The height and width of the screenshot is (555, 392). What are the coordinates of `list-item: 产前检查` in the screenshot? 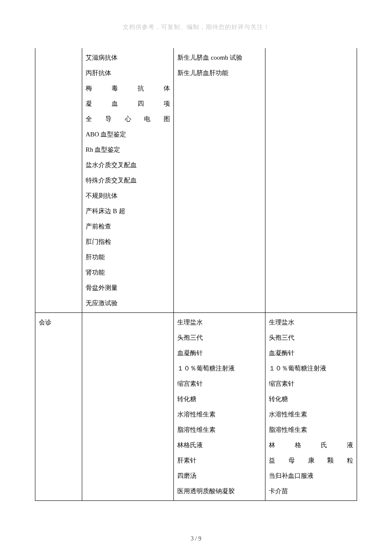 It's located at (128, 226).